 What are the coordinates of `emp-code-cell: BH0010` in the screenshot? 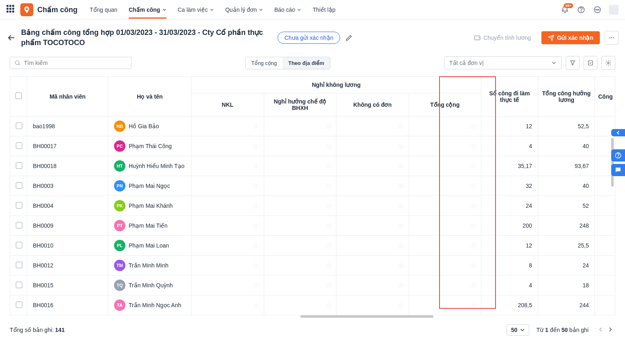 It's located at (68, 246).